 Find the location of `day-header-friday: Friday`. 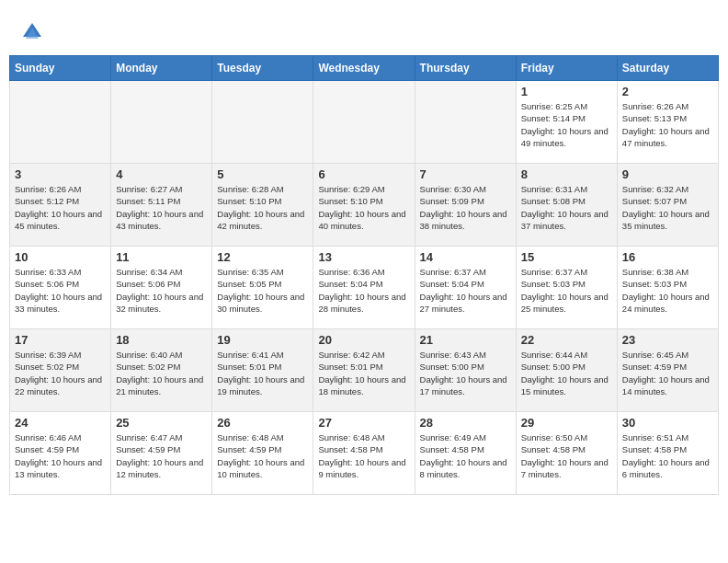

day-header-friday: Friday is located at coordinates (566, 68).